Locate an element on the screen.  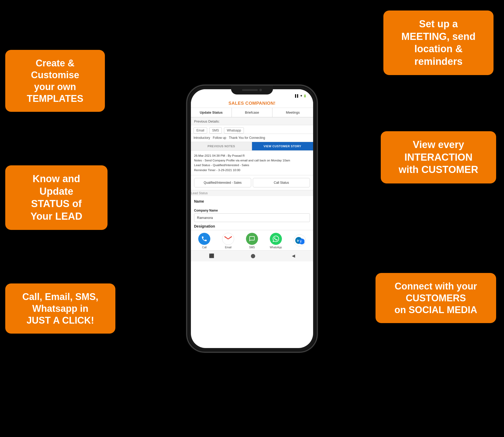
front-camera is located at coordinates (261, 90).